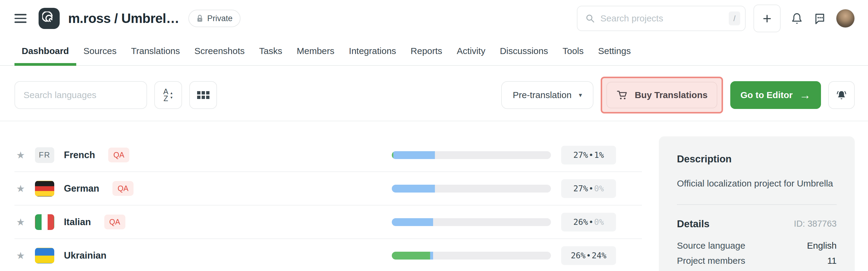 Image resolution: width=868 pixels, height=271 pixels. Describe the element at coordinates (832, 261) in the screenshot. I see `details-value: 11` at that location.